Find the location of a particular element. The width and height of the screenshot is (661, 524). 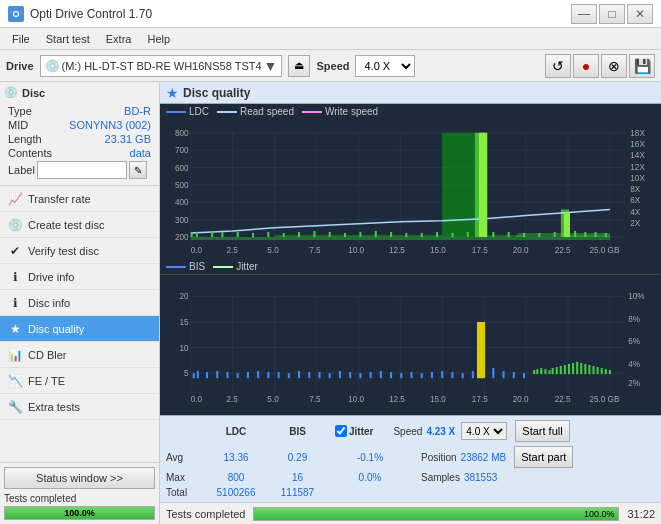

panel-title: Disc quality is located at coordinates (216, 93).